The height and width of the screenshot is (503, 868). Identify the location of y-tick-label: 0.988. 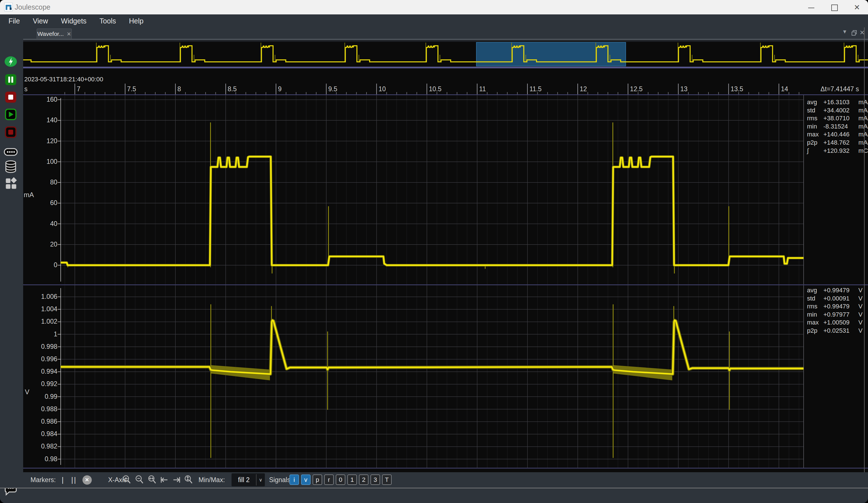
(40, 409).